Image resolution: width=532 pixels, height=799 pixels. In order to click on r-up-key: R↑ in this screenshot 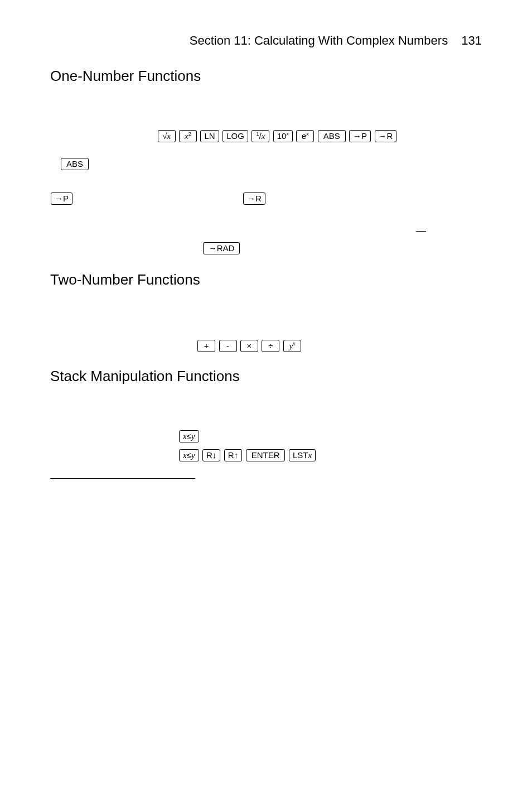, I will do `click(233, 455)`.